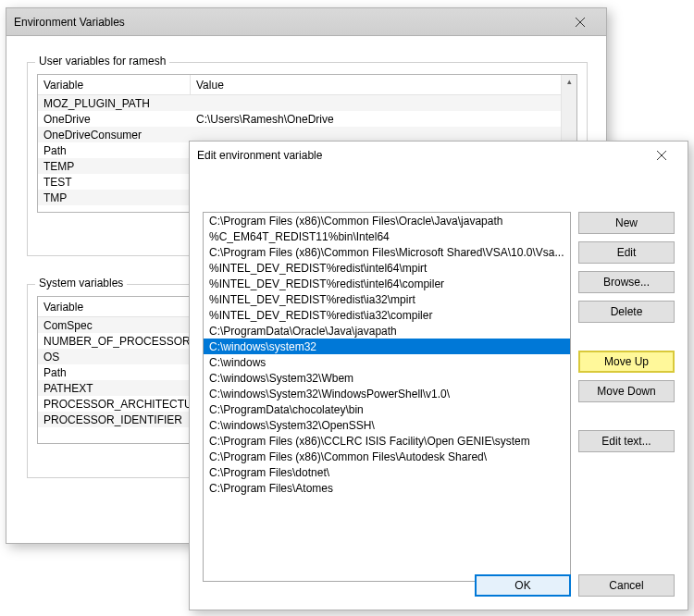  Describe the element at coordinates (387, 346) in the screenshot. I see `path-entry: C:\windows\system32` at that location.